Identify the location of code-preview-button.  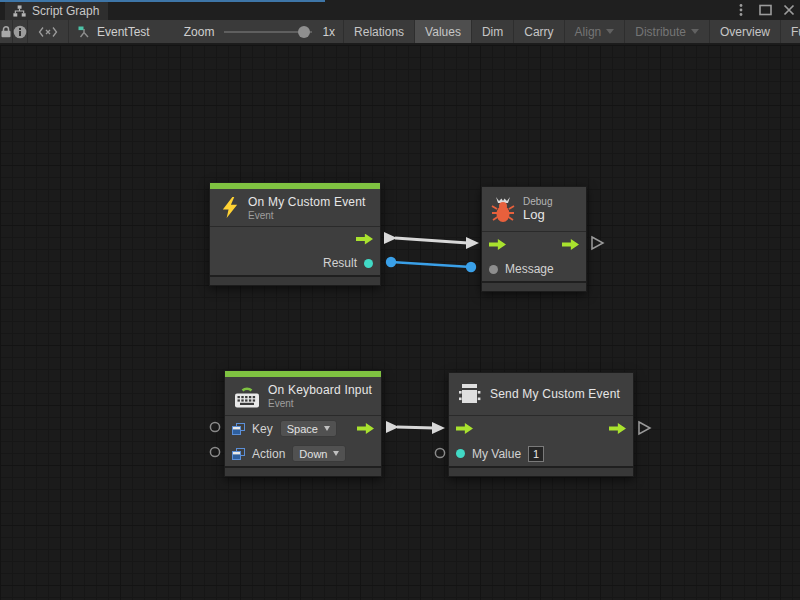
(48, 32).